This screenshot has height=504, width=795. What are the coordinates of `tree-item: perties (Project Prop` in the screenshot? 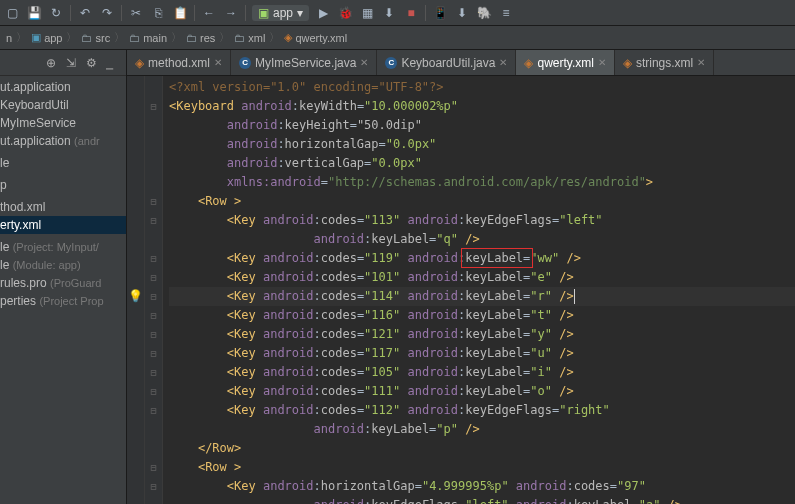 It's located at (63, 301).